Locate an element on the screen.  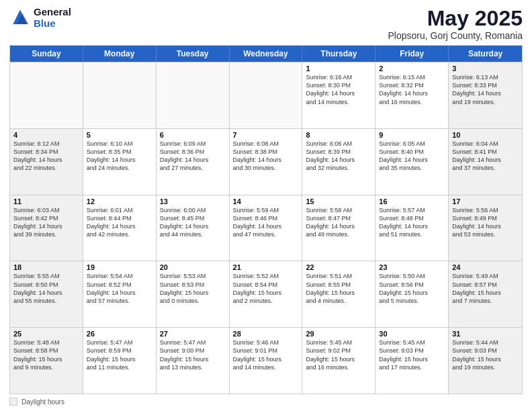
day-header-wednesday: Wednesday is located at coordinates (266, 54).